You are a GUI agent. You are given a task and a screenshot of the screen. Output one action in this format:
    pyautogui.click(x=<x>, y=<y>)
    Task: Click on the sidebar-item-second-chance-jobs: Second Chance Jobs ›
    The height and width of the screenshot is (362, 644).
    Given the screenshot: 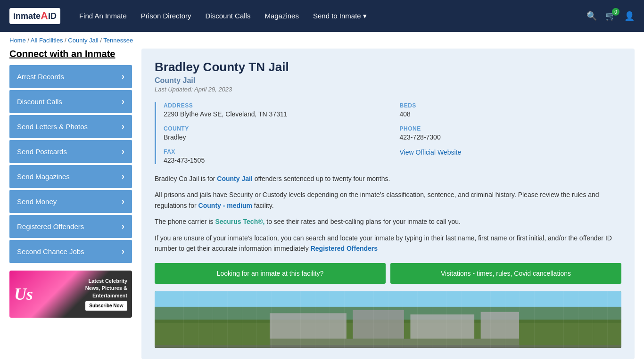 What is the action you would take?
    pyautogui.click(x=71, y=252)
    